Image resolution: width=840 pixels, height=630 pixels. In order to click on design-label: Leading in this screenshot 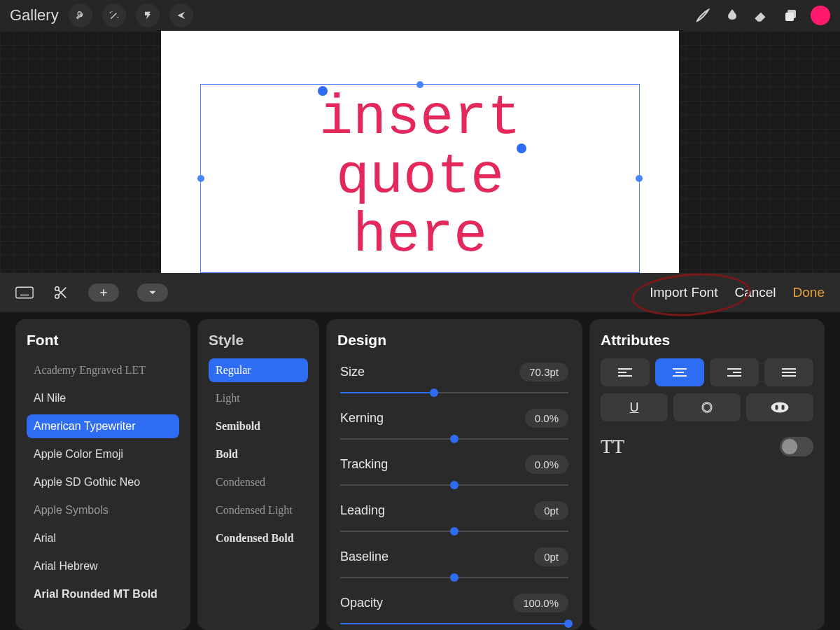, I will do `click(363, 511)`.